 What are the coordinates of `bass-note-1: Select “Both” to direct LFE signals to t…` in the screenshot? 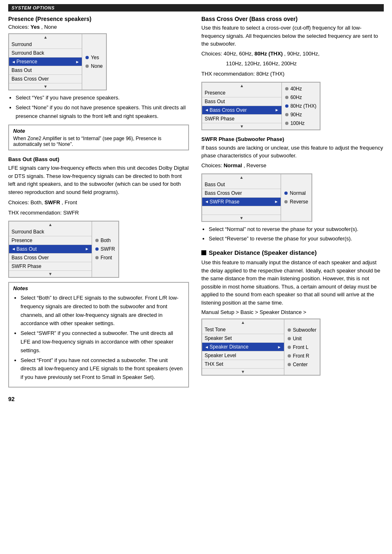 It's located at (102, 311).